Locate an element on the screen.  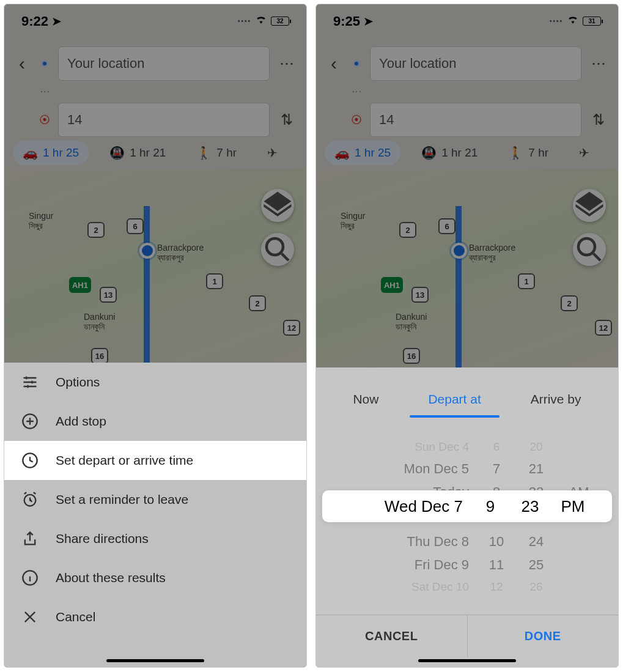
travel-modes: 🚗 1 hr 25 🚇 1 hr 21 🚶 7 hr ✈ is located at coordinates (155, 153).